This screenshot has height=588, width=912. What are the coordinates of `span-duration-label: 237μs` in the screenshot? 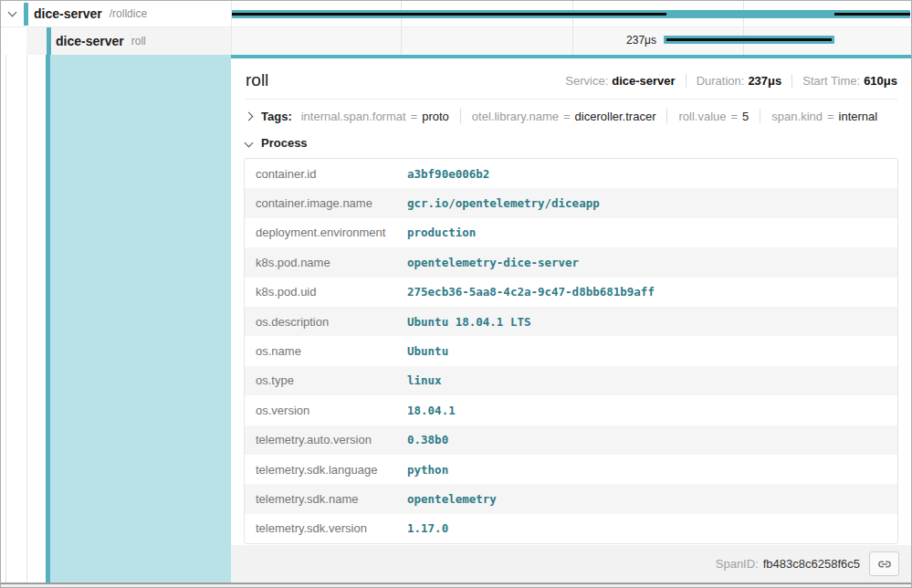 It's located at (641, 40).